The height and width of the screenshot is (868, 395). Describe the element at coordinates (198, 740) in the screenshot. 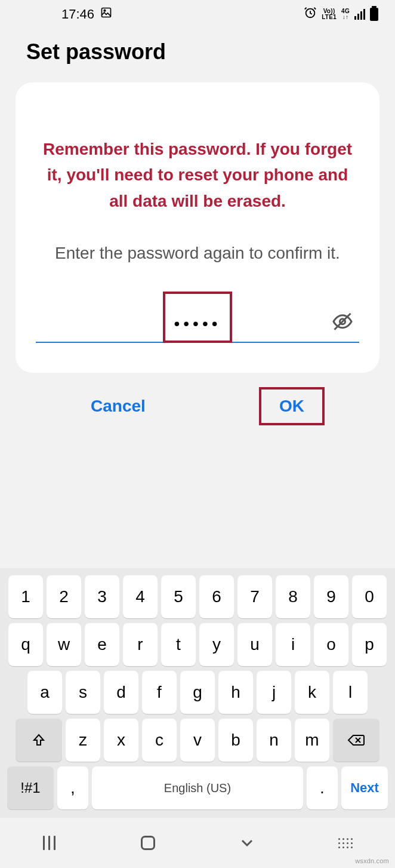

I see `keyboard-row-z: z x c v b n m` at that location.